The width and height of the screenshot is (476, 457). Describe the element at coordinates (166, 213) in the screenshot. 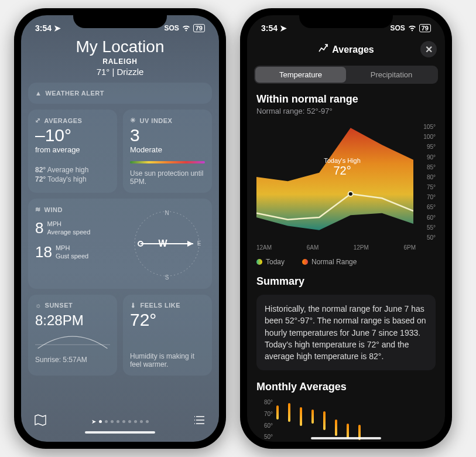

I see `svg-text: N` at that location.